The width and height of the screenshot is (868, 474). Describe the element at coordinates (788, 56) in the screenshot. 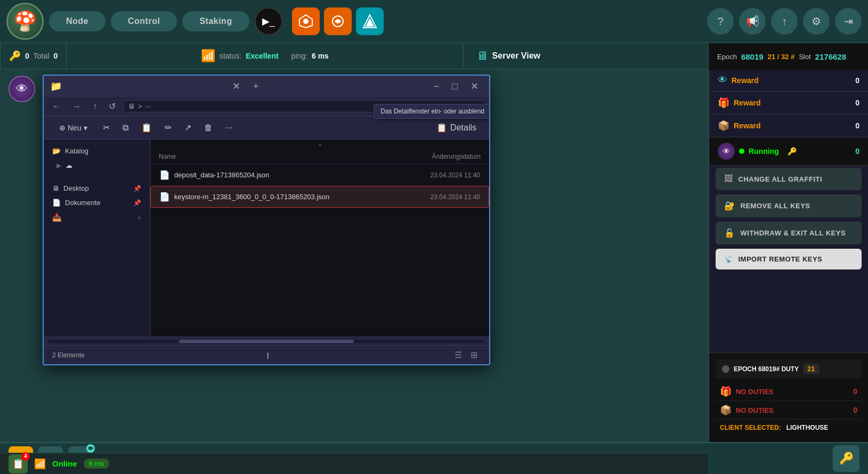

I see `epoch-bar: Epoch 68019 21 / 32 # Slot 2176628` at that location.